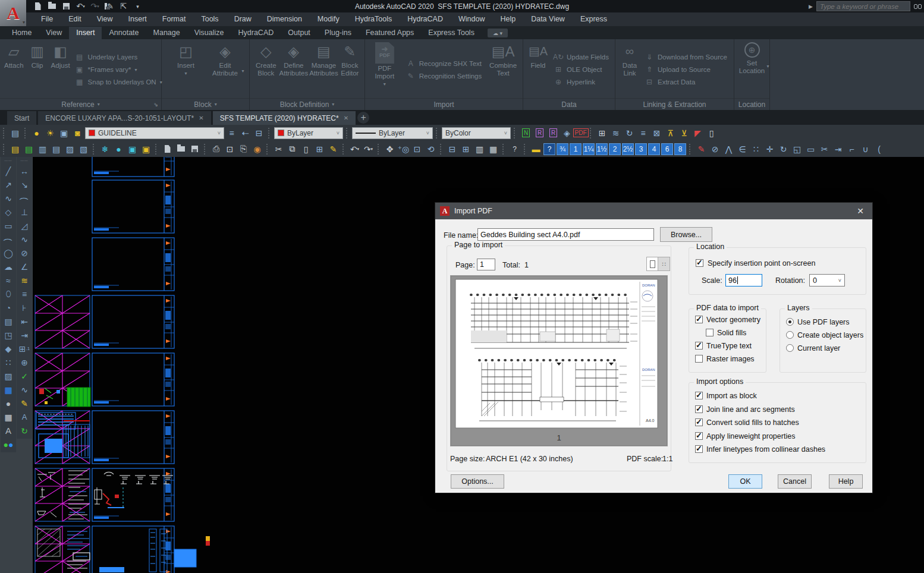  What do you see at coordinates (8, 281) in the screenshot?
I see `spline-tool-icon: ≈` at bounding box center [8, 281].